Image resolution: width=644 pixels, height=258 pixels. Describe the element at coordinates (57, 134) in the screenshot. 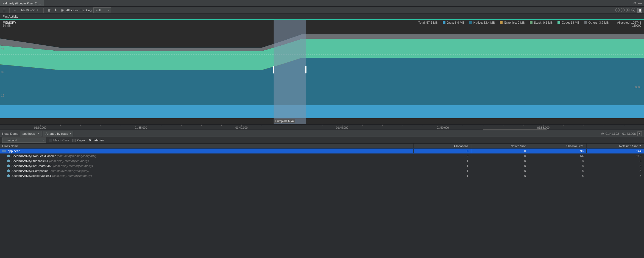

I see `arrange-select-value: Arrange by class` at that location.